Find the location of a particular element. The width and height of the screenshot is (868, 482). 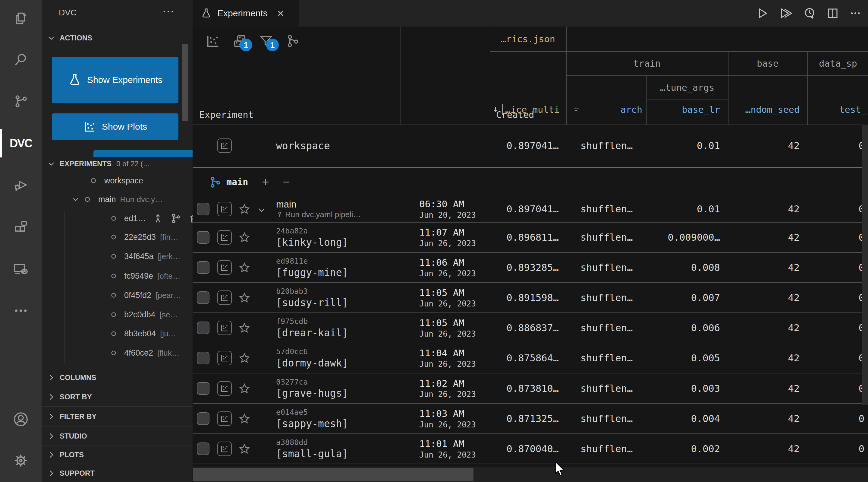

experiment-row: ed9811e [fuggy-mine] 11:06 AM Jun 26, 20… is located at coordinates (530, 267).